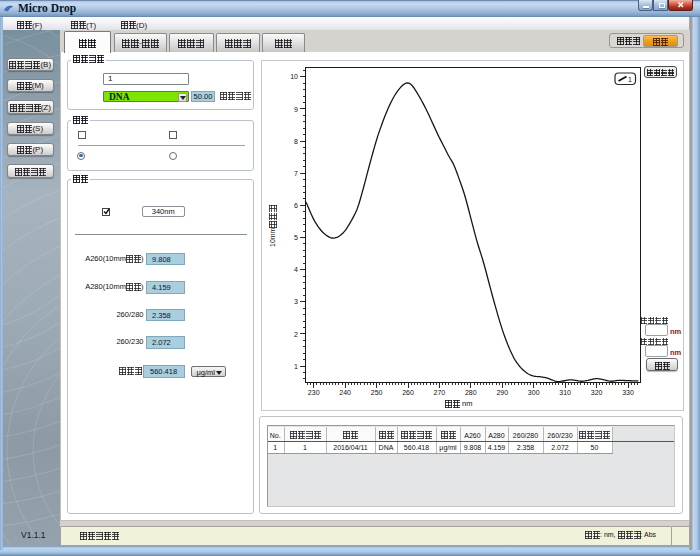 The width and height of the screenshot is (700, 556). Describe the element at coordinates (534, 392) in the screenshot. I see `svg-text: 300` at that location.